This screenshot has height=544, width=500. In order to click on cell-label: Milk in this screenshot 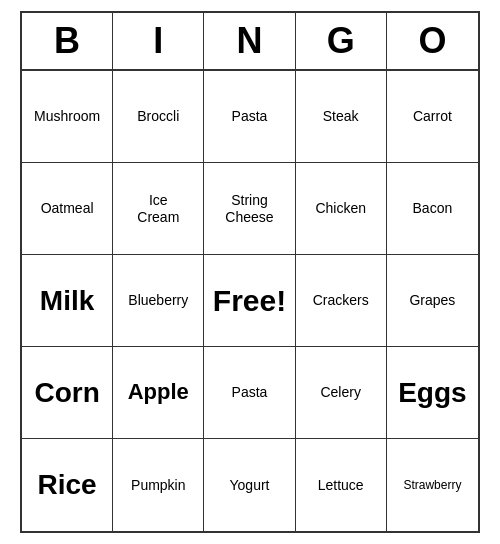, I will do `click(67, 301)`.